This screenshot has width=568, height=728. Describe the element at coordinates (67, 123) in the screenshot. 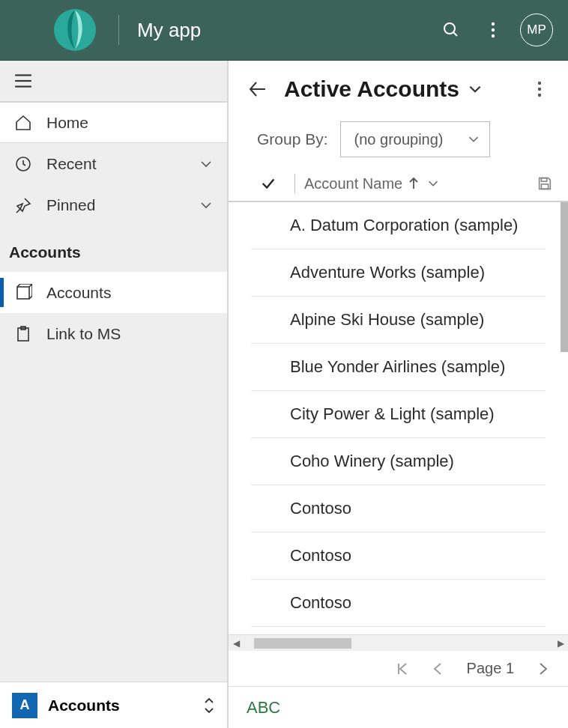

I see `sidebar-item-label: Home` at that location.